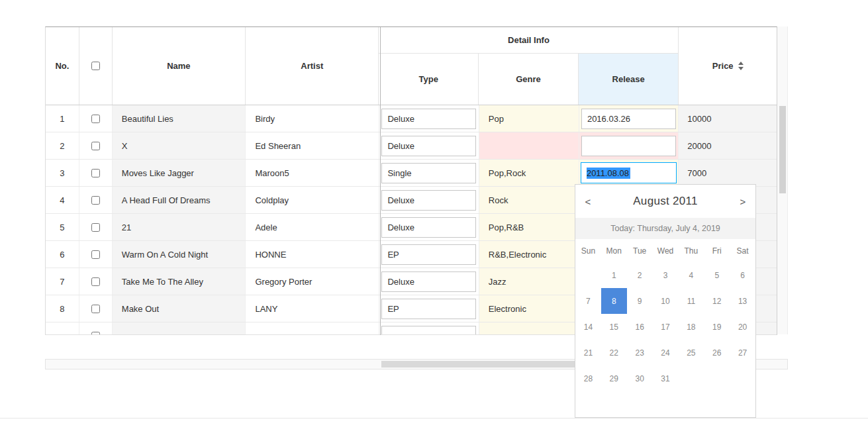  Describe the element at coordinates (743, 301) in the screenshot. I see `calendar-day: 13` at that location.